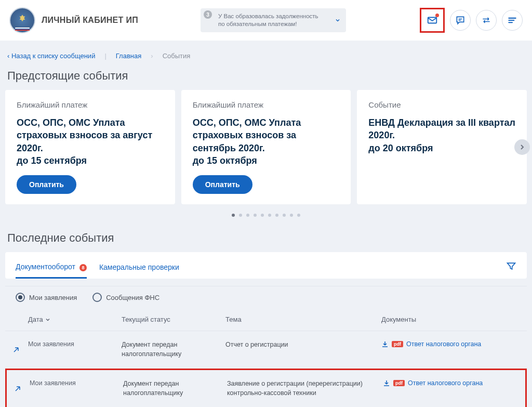 The image size is (532, 407). What do you see at coordinates (177, 56) in the screenshot?
I see `breadcrumb-current: События` at bounding box center [177, 56].